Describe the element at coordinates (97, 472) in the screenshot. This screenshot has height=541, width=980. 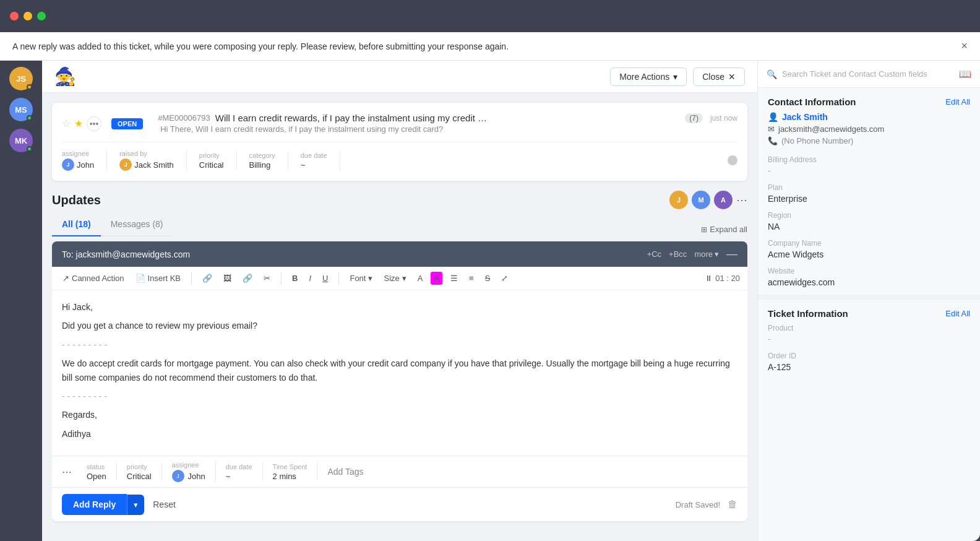
I see `status-item-status: status Open` at that location.